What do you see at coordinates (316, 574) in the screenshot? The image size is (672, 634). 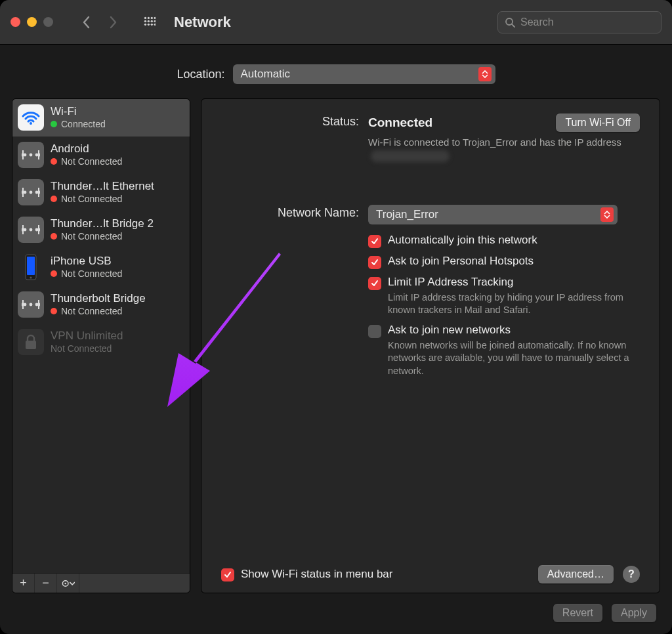 I see `opt-label: Show Wi-Fi status in menu bar` at bounding box center [316, 574].